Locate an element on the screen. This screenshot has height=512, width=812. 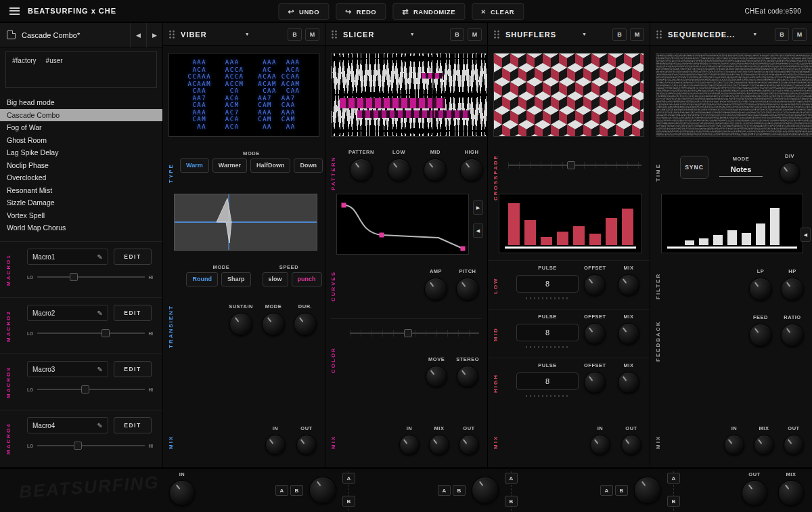
high-pulse-value: 8 is located at coordinates (547, 381).